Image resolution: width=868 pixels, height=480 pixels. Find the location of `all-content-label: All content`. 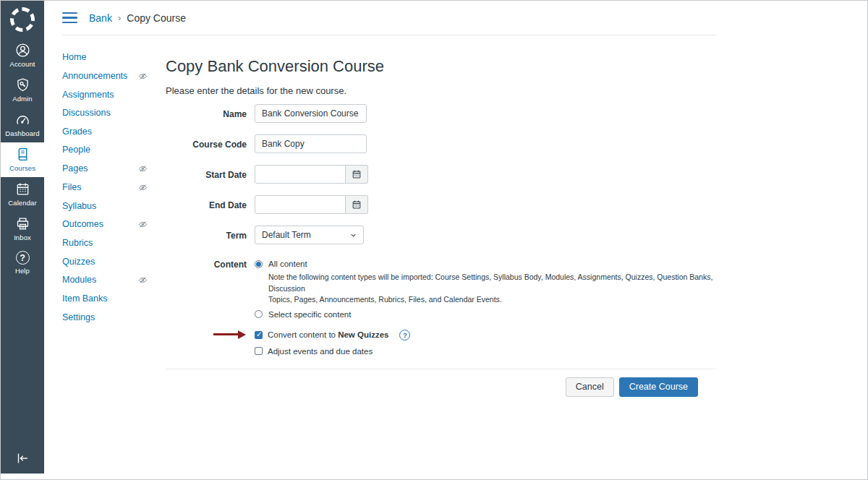

all-content-label: All content is located at coordinates (288, 264).